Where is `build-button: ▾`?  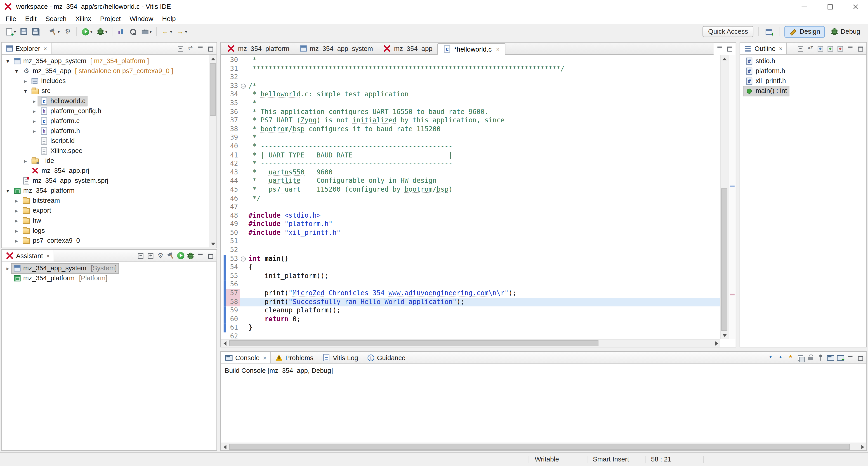 build-button: ▾ is located at coordinates (54, 32).